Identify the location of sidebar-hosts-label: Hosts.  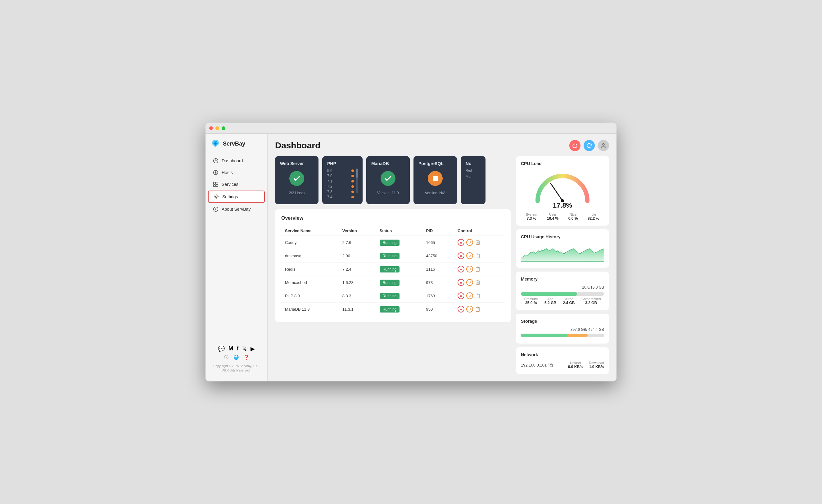
(227, 173).